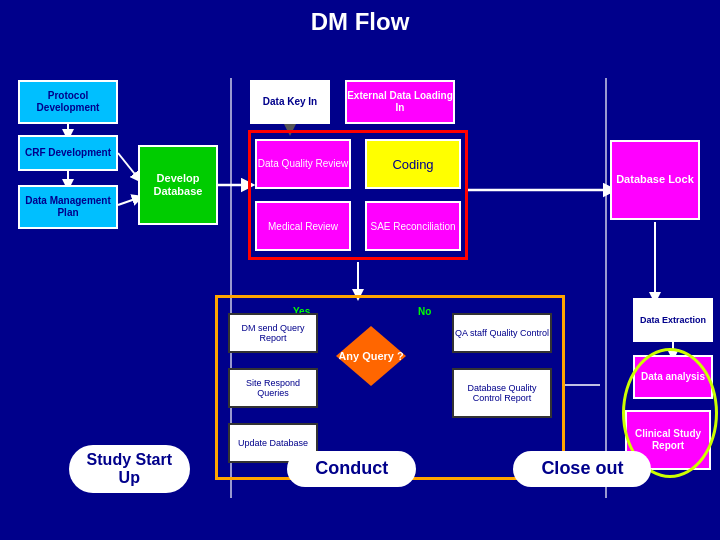 The image size is (720, 540). I want to click on develop-db-box: Develop Database, so click(178, 185).